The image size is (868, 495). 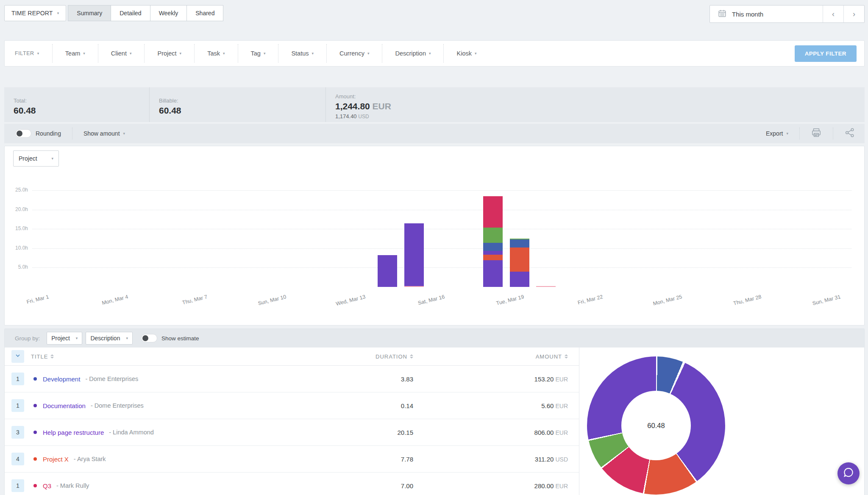 What do you see at coordinates (656, 425) in the screenshot?
I see `donut-center: 60.48` at bounding box center [656, 425].